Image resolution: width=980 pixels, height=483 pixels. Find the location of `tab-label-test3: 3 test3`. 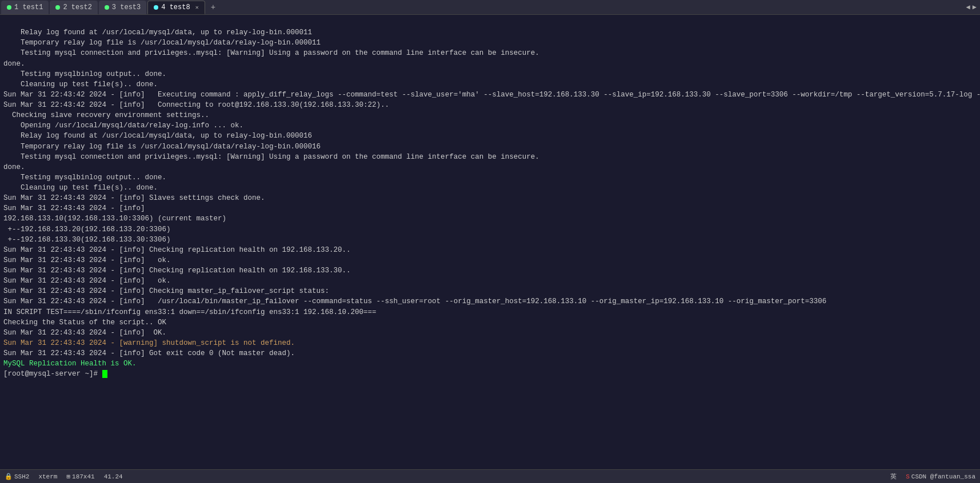

tab-label-test3: 3 test3 is located at coordinates (126, 7).